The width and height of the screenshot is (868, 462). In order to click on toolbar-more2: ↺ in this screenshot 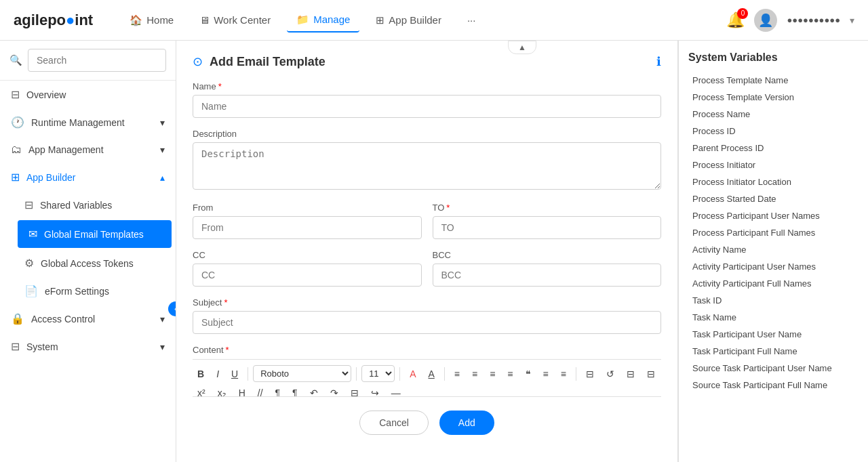, I will do `click(610, 374)`.